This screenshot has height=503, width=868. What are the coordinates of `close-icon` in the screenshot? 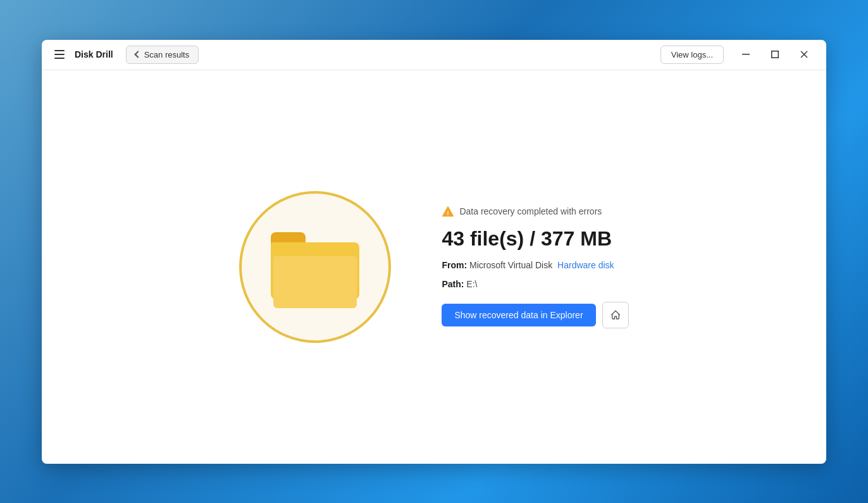 It's located at (804, 54).